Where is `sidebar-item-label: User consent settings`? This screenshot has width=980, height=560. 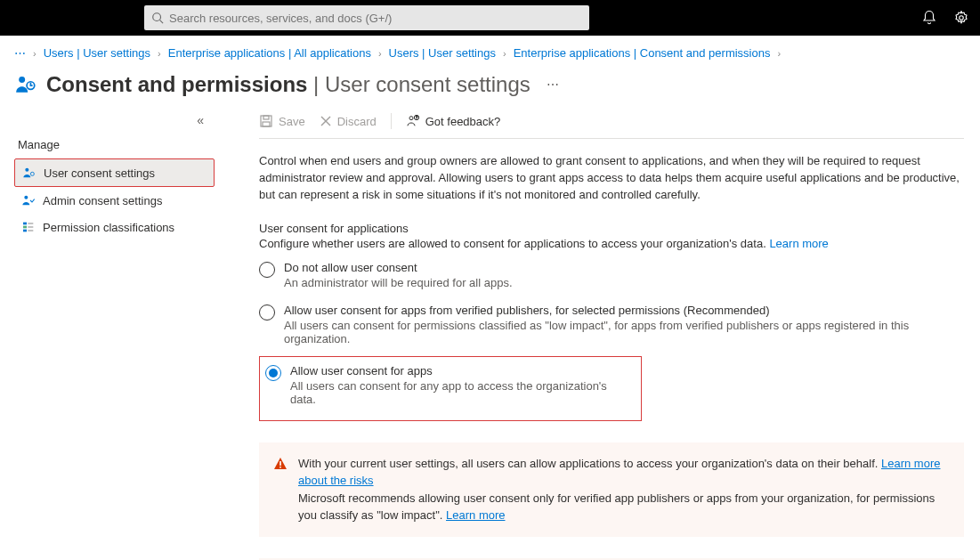
sidebar-item-label: User consent settings is located at coordinates (100, 173).